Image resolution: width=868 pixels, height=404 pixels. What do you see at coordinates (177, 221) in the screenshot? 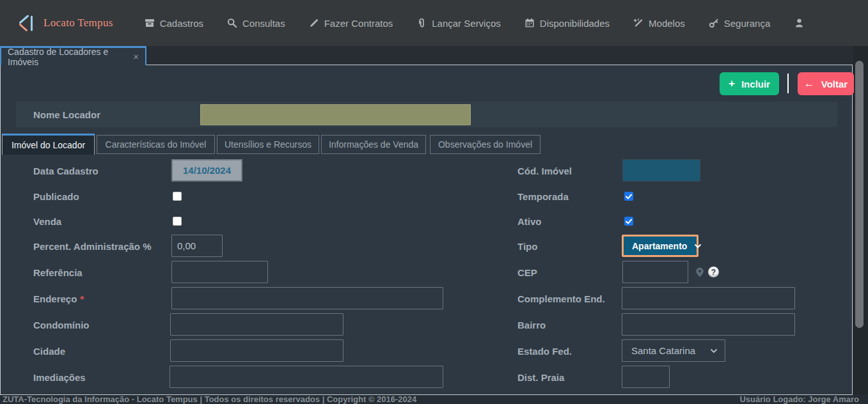
I see `venda-checkbox` at bounding box center [177, 221].